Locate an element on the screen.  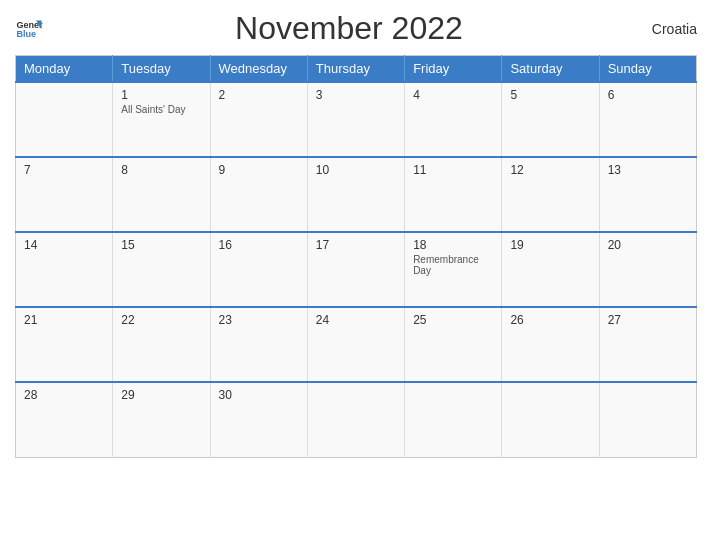
logo: General Blue is located at coordinates (30, 29).